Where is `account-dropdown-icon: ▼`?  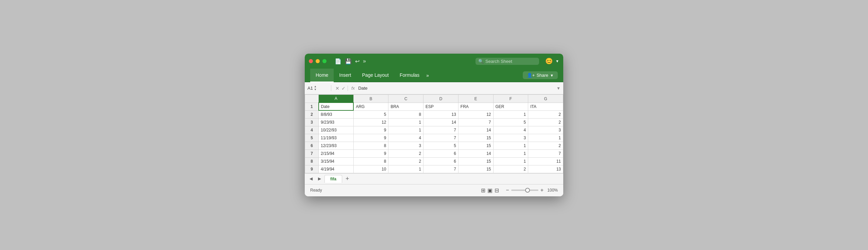
account-dropdown-icon: ▼ is located at coordinates (557, 61).